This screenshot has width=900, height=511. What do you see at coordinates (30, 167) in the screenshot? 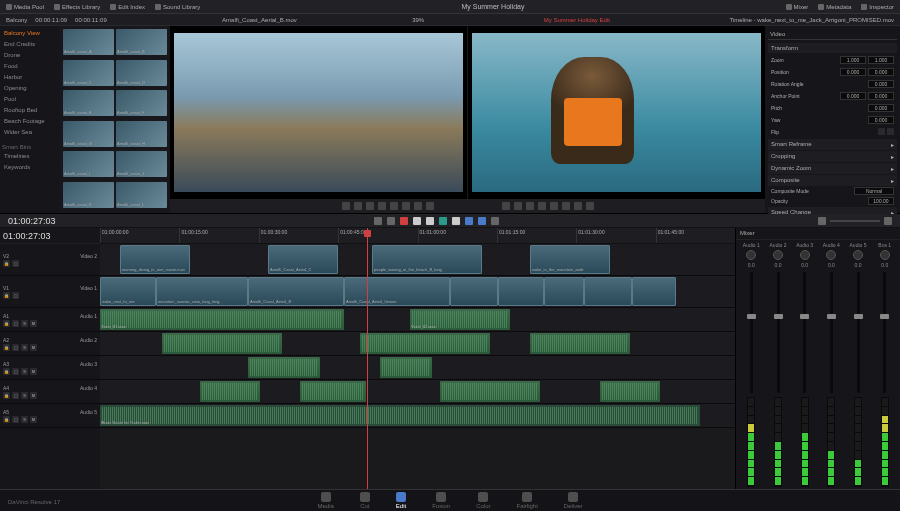
I see `smart-bin-item: Keywords` at bounding box center [30, 167].